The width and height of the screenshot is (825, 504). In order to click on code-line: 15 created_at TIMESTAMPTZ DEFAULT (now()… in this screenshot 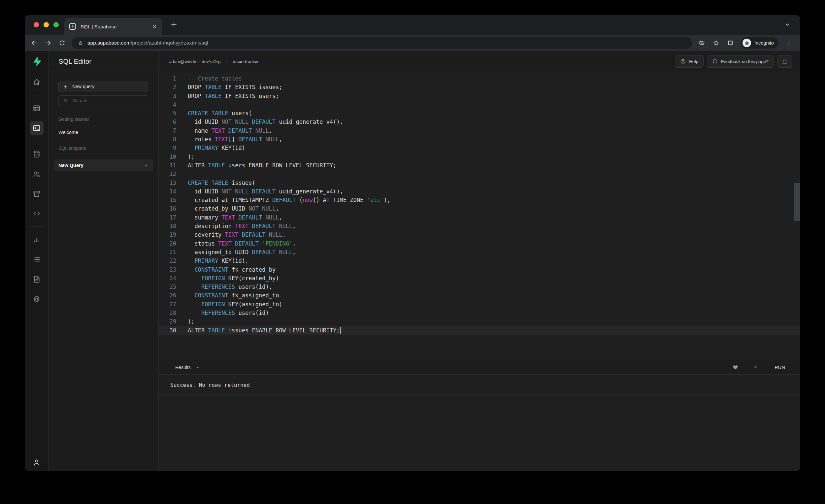, I will do `click(479, 200)`.